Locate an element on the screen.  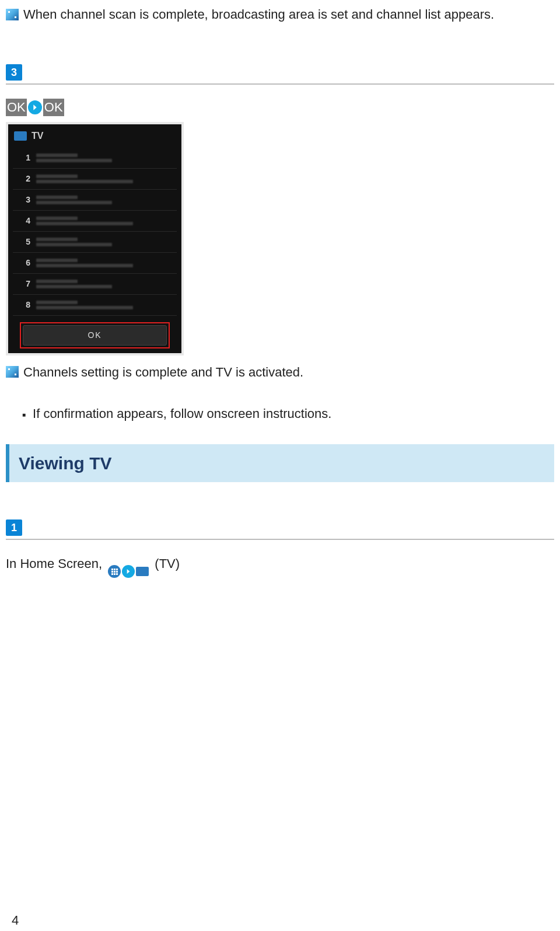
step-1-rule is located at coordinates (280, 539).